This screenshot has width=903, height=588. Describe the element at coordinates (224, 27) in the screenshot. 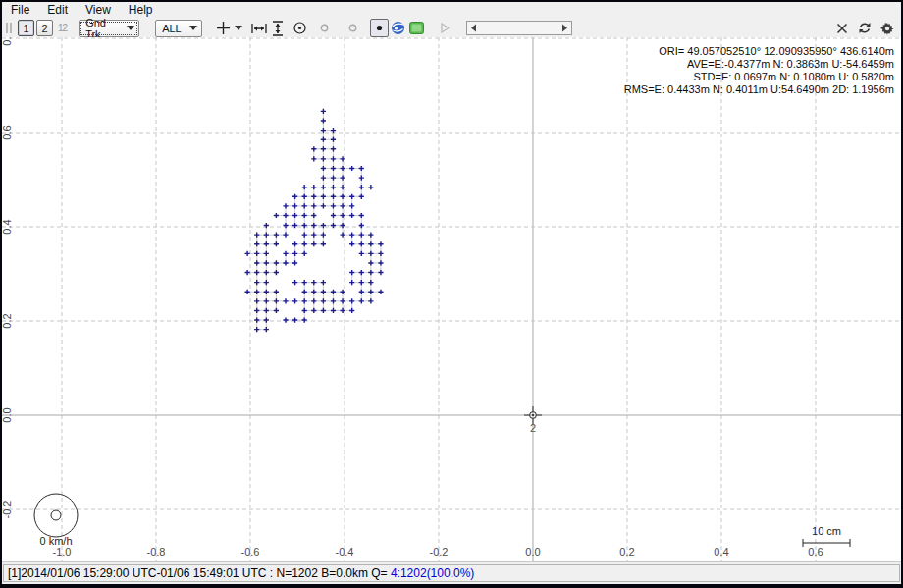

I see `center-cursor-button` at that location.